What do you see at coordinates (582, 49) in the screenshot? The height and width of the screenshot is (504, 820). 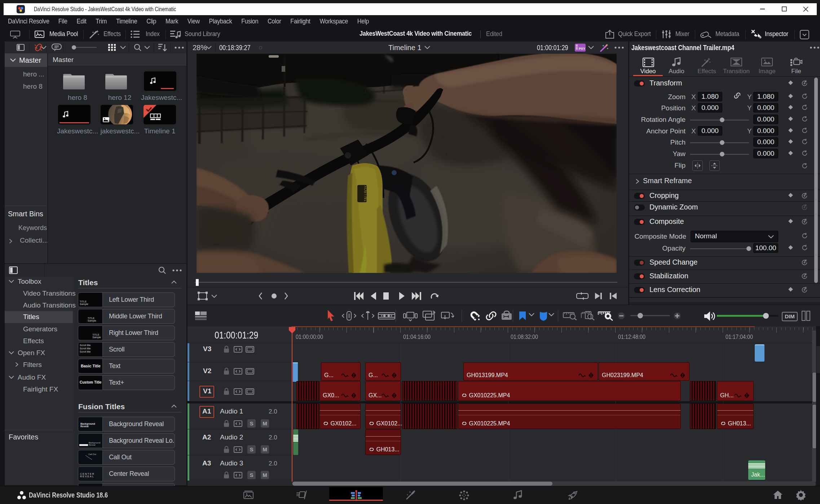 I see `svg-text: PXY` at bounding box center [582, 49].